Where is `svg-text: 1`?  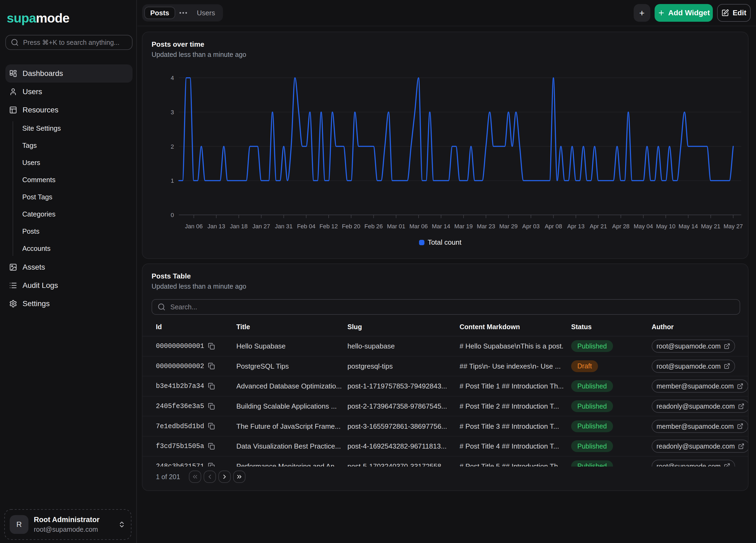 svg-text: 1 is located at coordinates (172, 181).